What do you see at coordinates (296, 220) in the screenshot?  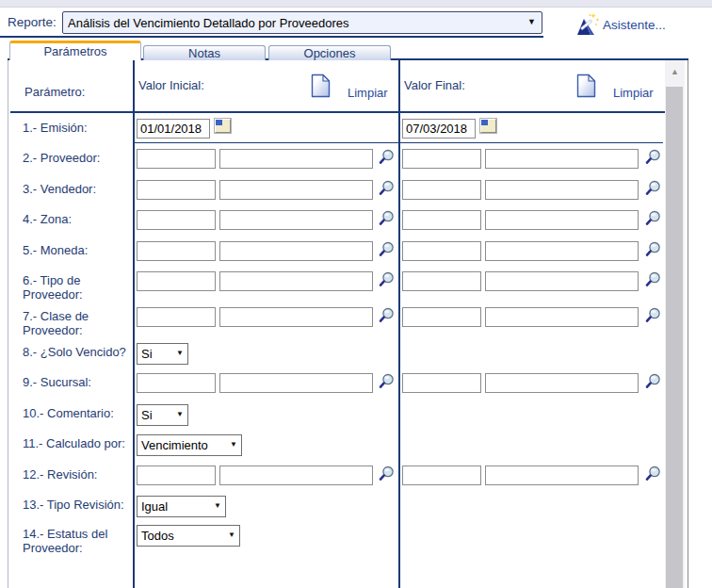 I see `initial-zona-desc-input` at bounding box center [296, 220].